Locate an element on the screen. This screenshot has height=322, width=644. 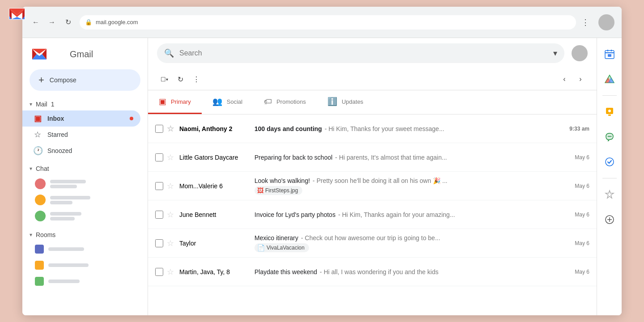
rooms-section-header: ▾ Rooms is located at coordinates (85, 235).